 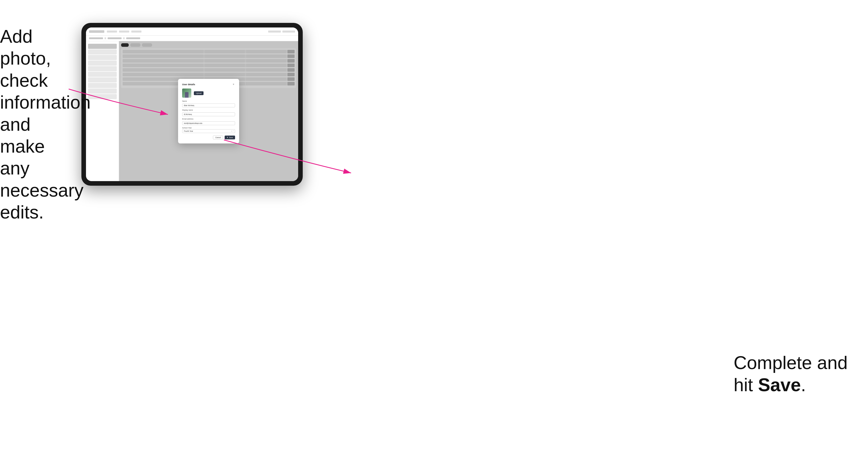 What do you see at coordinates (192, 104) in the screenshot?
I see `tablet-screen: User details × Upload Name` at bounding box center [192, 104].